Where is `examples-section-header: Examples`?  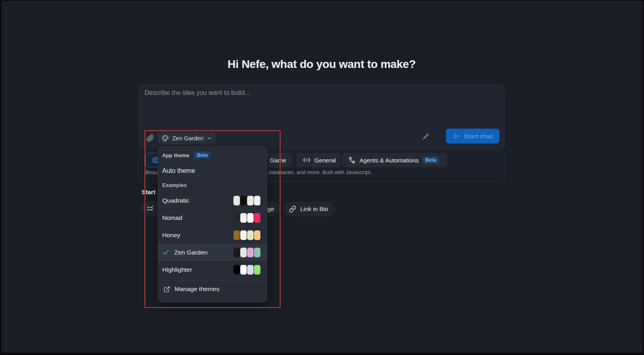 examples-section-header: Examples is located at coordinates (175, 185).